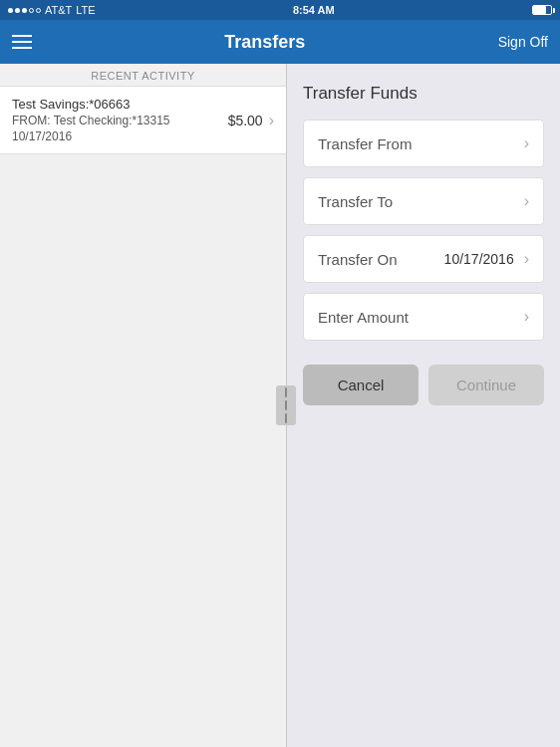 The height and width of the screenshot is (747, 560). I want to click on page-title: Transfers, so click(265, 42).